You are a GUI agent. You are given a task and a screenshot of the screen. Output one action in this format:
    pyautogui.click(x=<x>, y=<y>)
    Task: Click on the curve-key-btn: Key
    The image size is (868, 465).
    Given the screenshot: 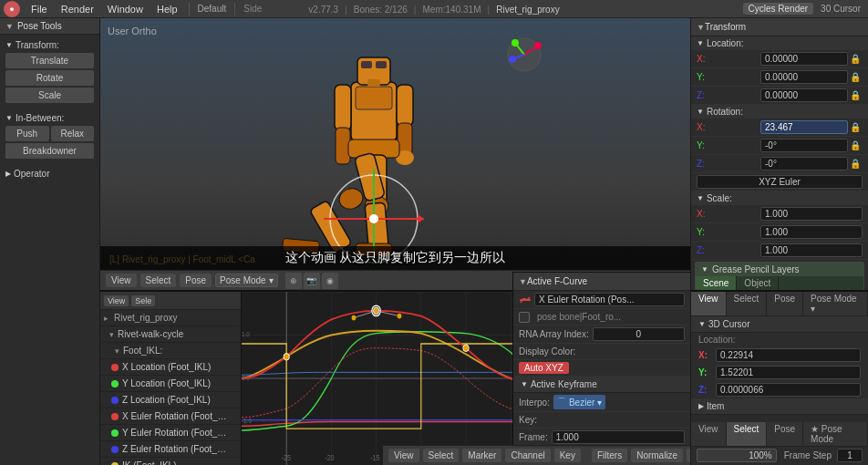 What is the action you would take?
    pyautogui.click(x=567, y=456)
    